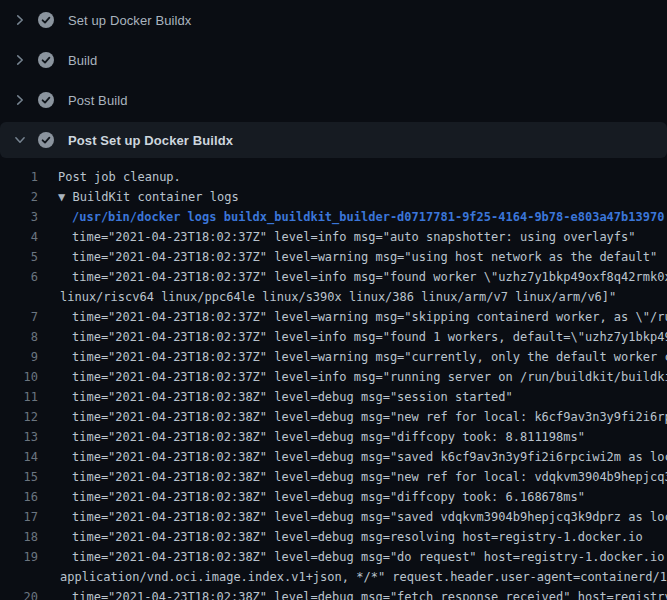 The height and width of the screenshot is (600, 667). Describe the element at coordinates (334, 417) in the screenshot. I see `log-line: 12 time="2021-04-23T18:02:38Z" level=deb…` at that location.